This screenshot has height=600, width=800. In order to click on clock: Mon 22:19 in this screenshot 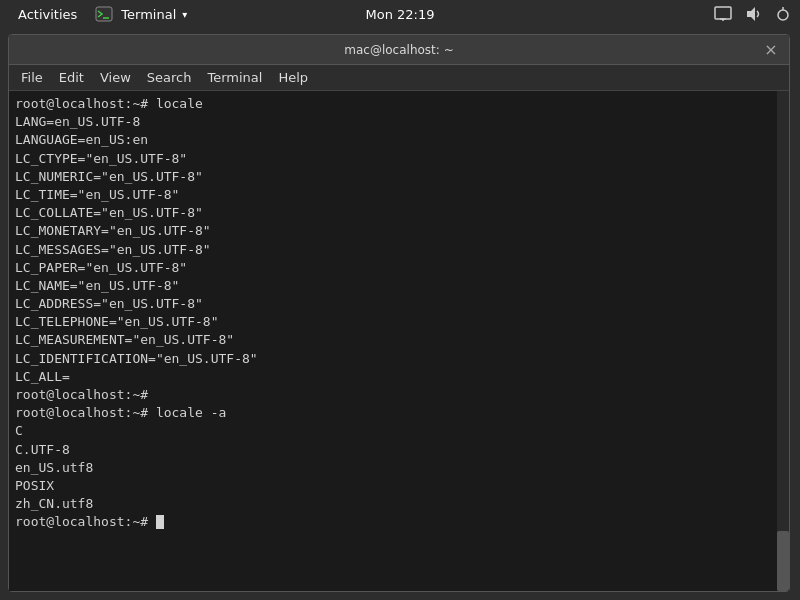, I will do `click(400, 14)`.